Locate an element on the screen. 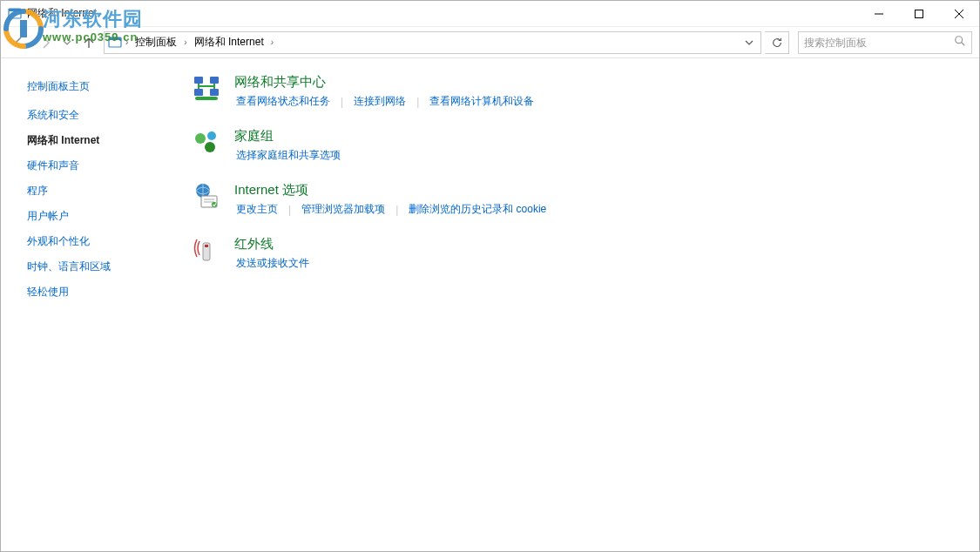 Image resolution: width=980 pixels, height=552 pixels. search-input is located at coordinates (879, 43).